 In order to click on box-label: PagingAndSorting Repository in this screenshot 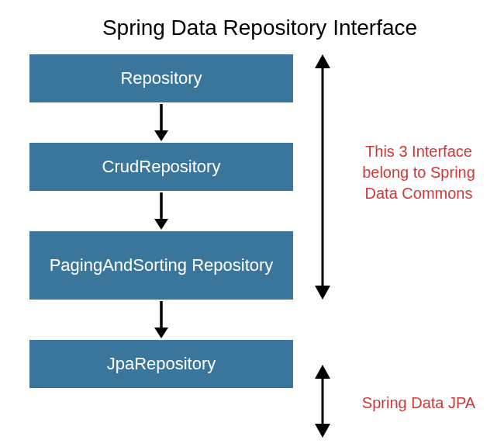, I will do `click(161, 265)`.